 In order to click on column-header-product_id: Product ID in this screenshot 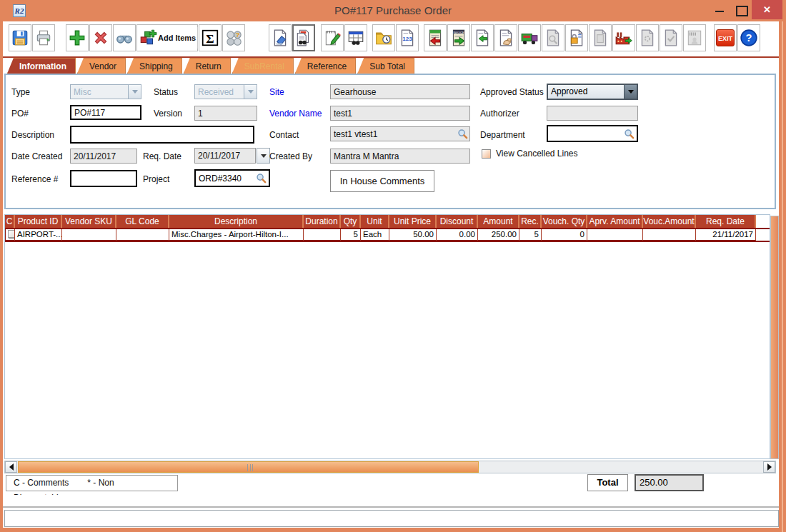, I will do `click(39, 221)`.